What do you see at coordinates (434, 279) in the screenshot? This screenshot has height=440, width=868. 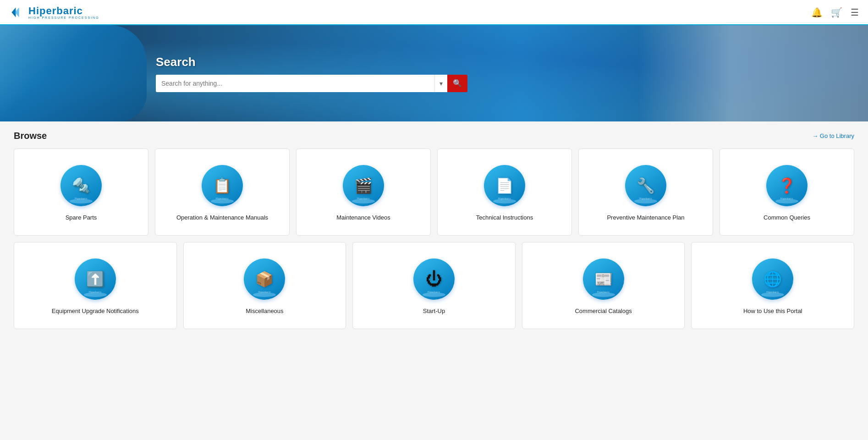 I see `start-up-circle-icon: ⏻ Hiperbaric` at bounding box center [434, 279].